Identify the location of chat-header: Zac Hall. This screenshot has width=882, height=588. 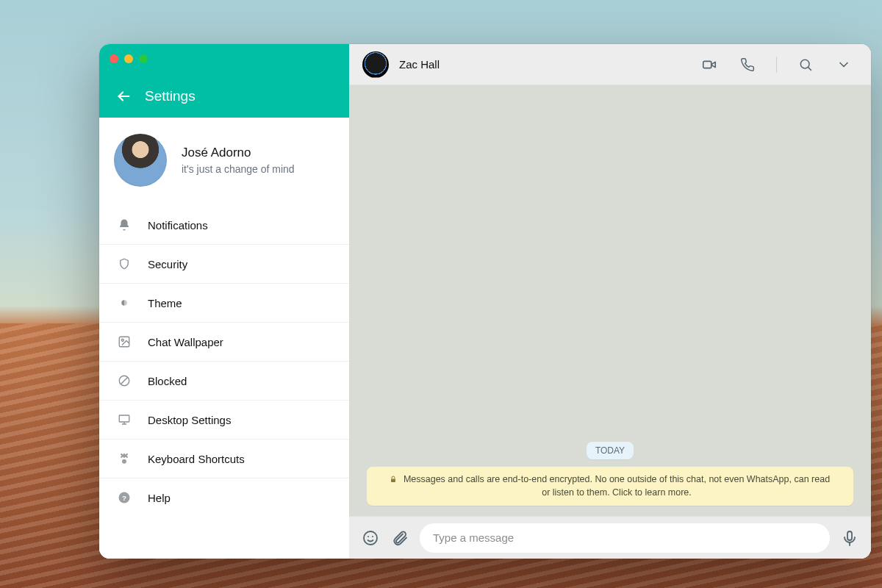
(610, 65).